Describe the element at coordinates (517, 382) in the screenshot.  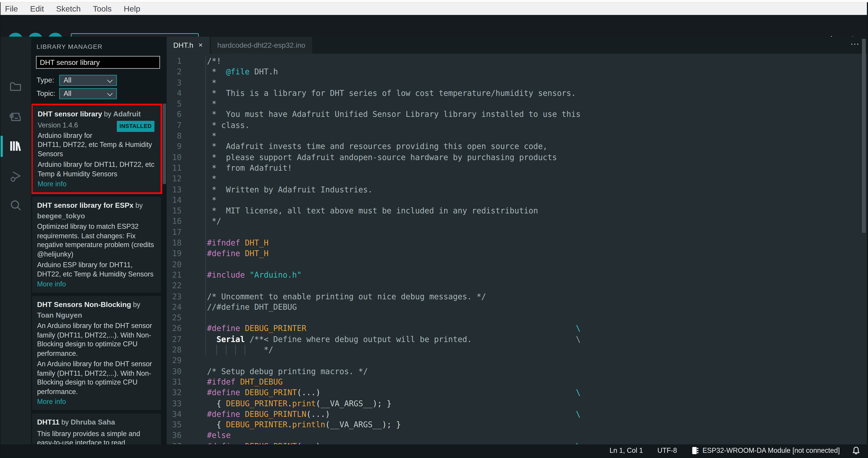
I see `code-line: 31#ifdef DHT_DEBUG` at that location.